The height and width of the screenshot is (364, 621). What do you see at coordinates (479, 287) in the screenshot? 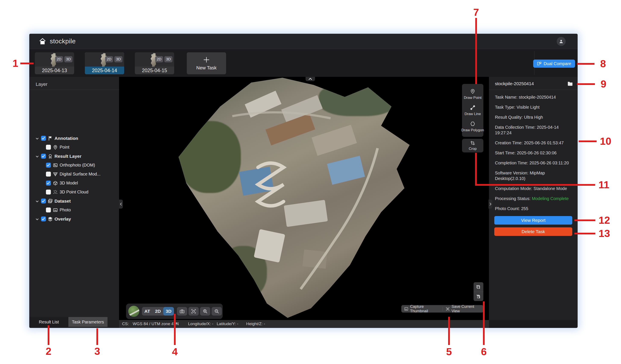
I see `wireframe-cube-icon` at bounding box center [479, 287].